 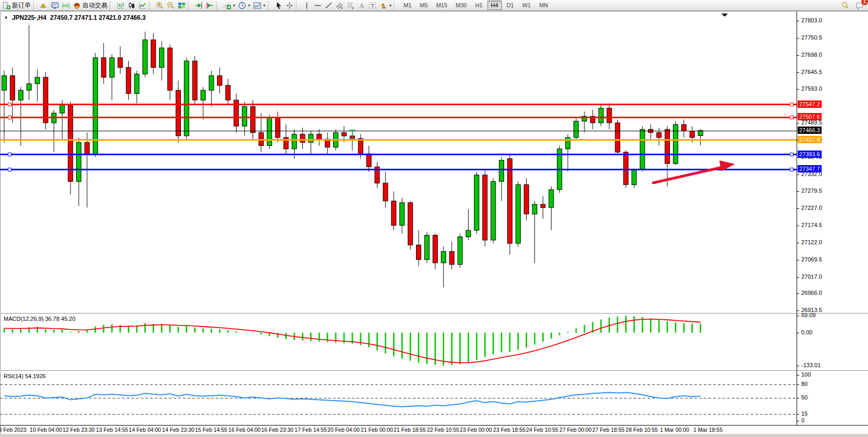 I want to click on timeframe-h4-button: H4, so click(x=495, y=5).